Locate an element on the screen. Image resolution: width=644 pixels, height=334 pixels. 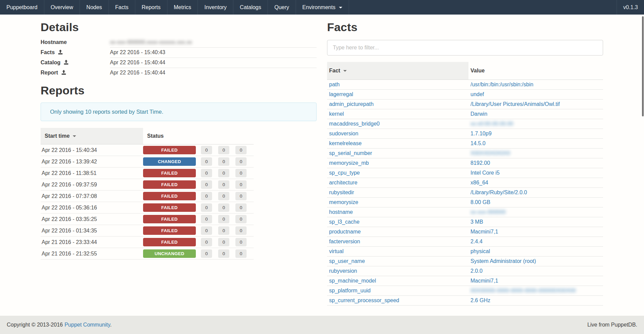
fact-value-link: 2.6 GHz is located at coordinates (480, 300).